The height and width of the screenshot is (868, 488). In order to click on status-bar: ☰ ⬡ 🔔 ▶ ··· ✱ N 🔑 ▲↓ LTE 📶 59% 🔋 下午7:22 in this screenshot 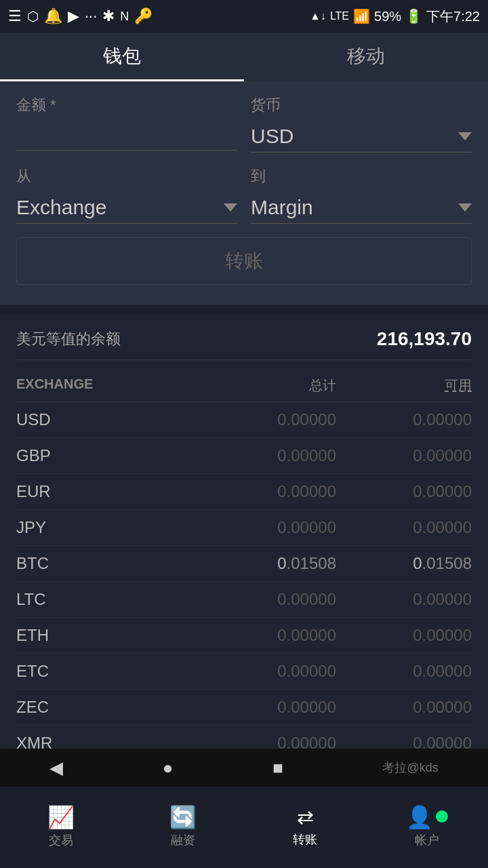, I will do `click(244, 16)`.